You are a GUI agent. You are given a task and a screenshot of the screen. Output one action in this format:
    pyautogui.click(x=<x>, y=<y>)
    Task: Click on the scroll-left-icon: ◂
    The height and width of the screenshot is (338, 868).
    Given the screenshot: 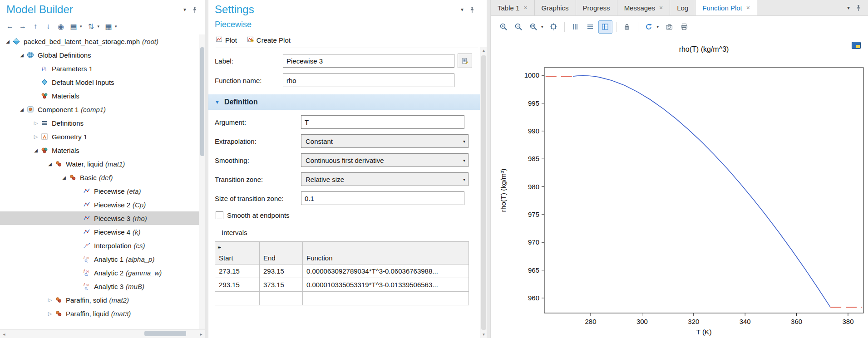 What is the action you would take?
    pyautogui.click(x=4, y=334)
    